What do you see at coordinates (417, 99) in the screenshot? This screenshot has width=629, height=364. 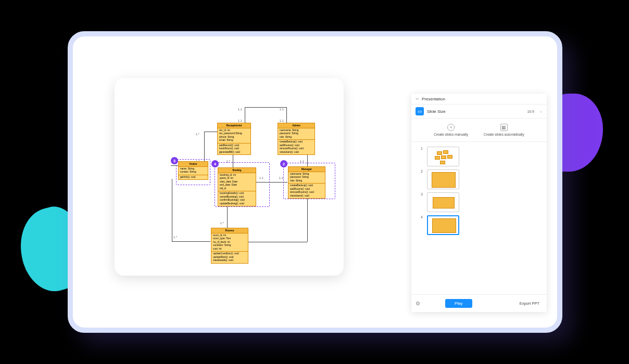 I see `collapse-icon: ››` at bounding box center [417, 99].